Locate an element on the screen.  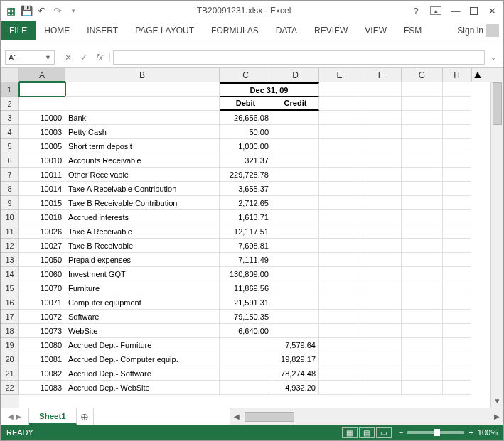
cell-debit-15: 11,869.56 is located at coordinates (246, 288).